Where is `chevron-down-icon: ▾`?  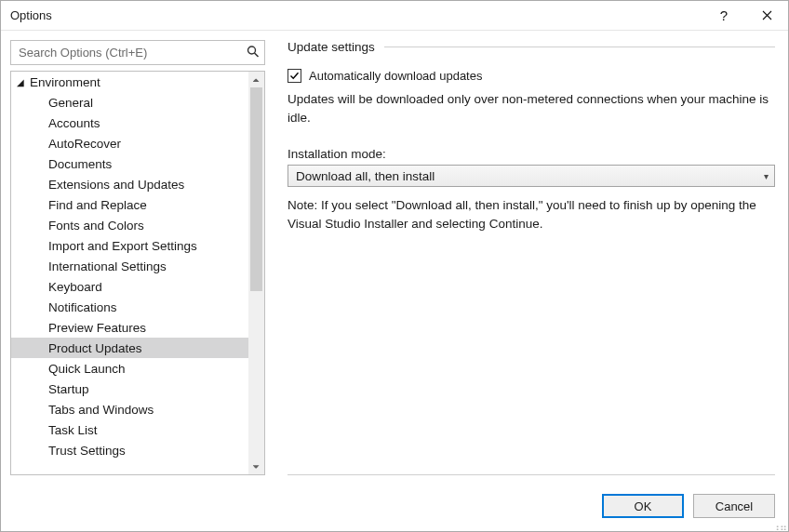
chevron-down-icon: ▾ is located at coordinates (767, 177).